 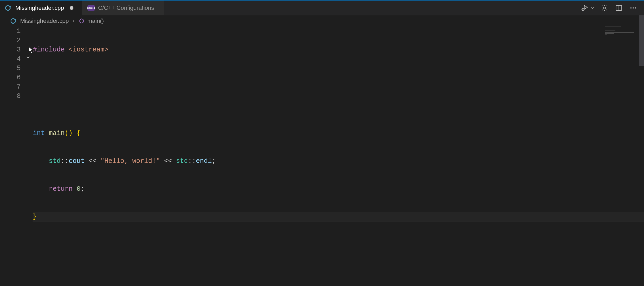 What do you see at coordinates (28, 57) in the screenshot?
I see `fold-toggle-icon` at bounding box center [28, 57].